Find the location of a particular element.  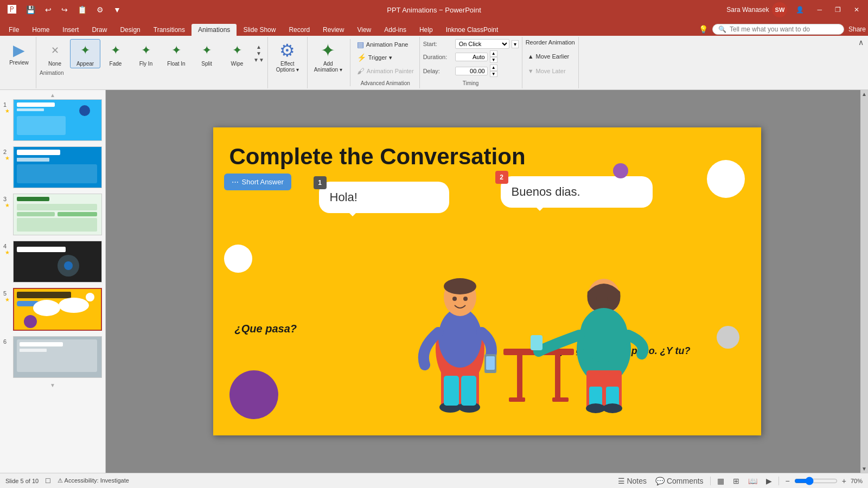

minimize-btn: ─ is located at coordinates (819, 10).